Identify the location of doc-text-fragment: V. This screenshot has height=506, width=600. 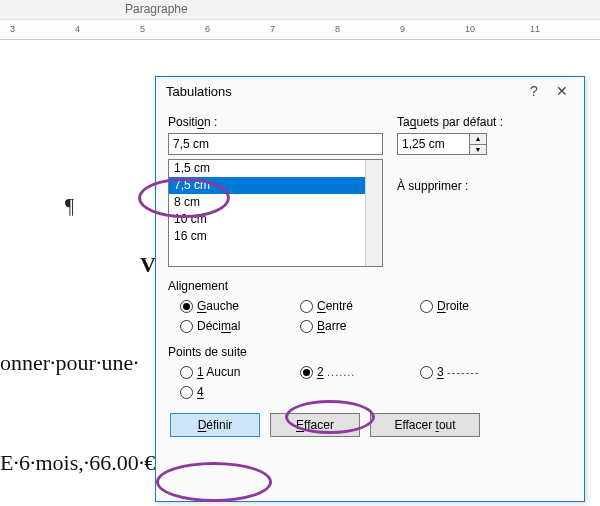
(148, 265).